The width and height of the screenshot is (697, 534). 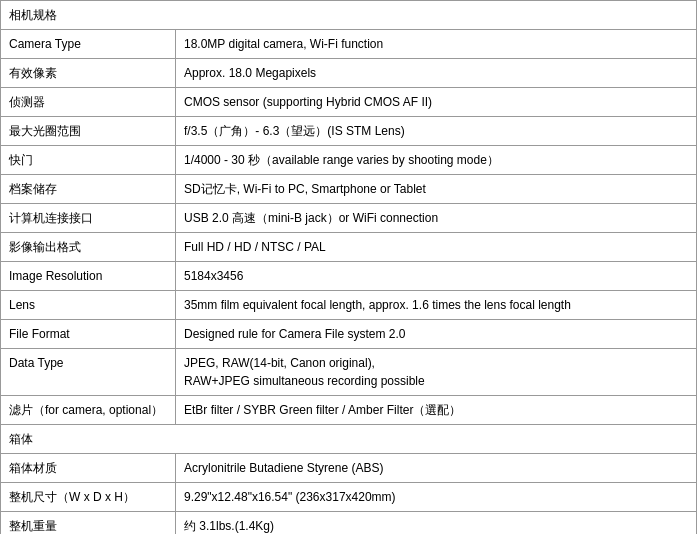 I want to click on value-cell: CMOS sensor (supporting Hybrid CMOS AF I…, so click(x=436, y=102).